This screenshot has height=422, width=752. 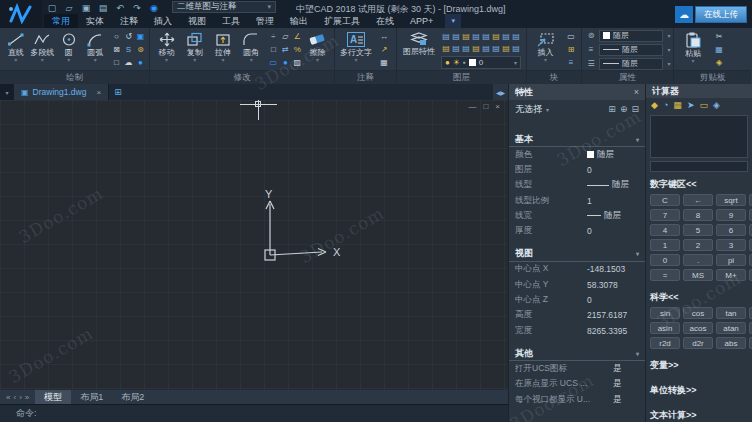 I want to click on key-backspace: ←, so click(x=698, y=200).